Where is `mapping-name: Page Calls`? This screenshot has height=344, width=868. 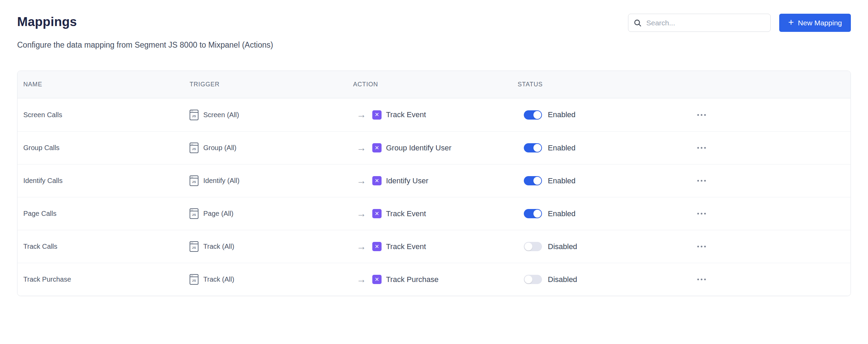 mapping-name: Page Calls is located at coordinates (40, 214).